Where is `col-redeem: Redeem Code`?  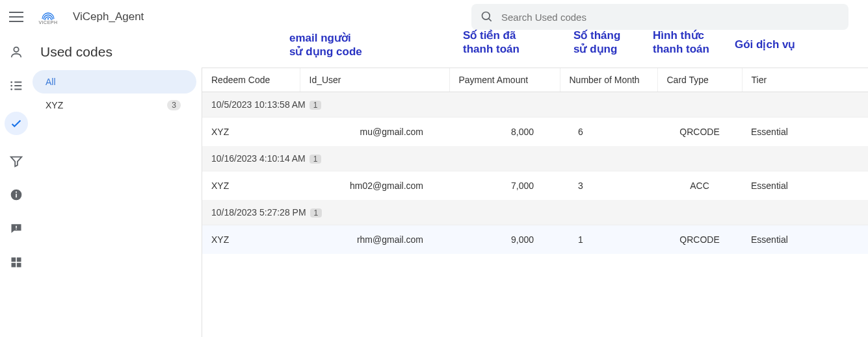
col-redeem: Redeem Code is located at coordinates (251, 81).